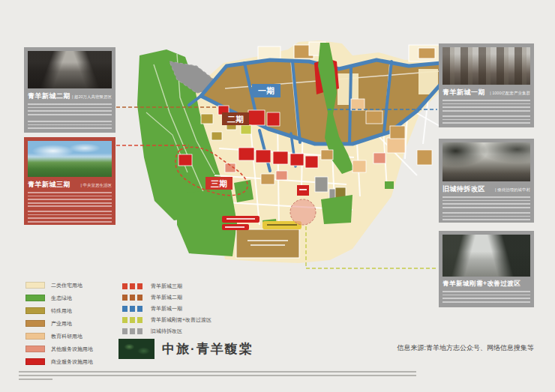 This screenshot has height=392, width=555. I want to click on phase1-photo, so click(486, 66).